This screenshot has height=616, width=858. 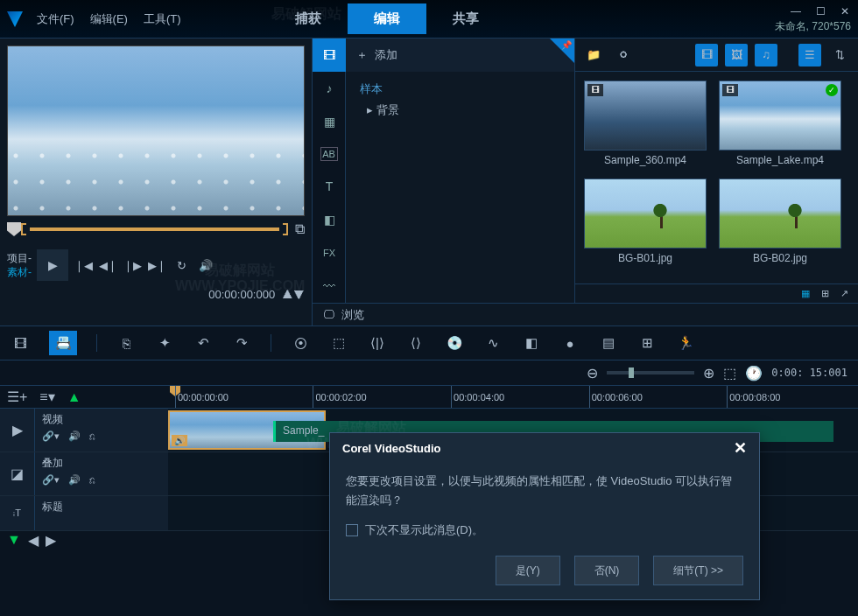 I want to click on yes-button: 是(Y), so click(x=528, y=570).